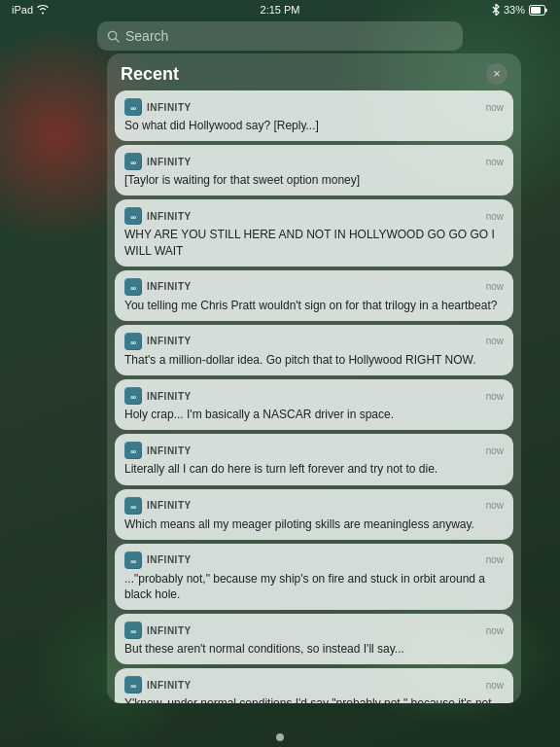 The height and width of the screenshot is (747, 560). Describe the element at coordinates (314, 414) in the screenshot. I see `notif-body: Holy crap... I'm basically a NASCAR driv…` at that location.